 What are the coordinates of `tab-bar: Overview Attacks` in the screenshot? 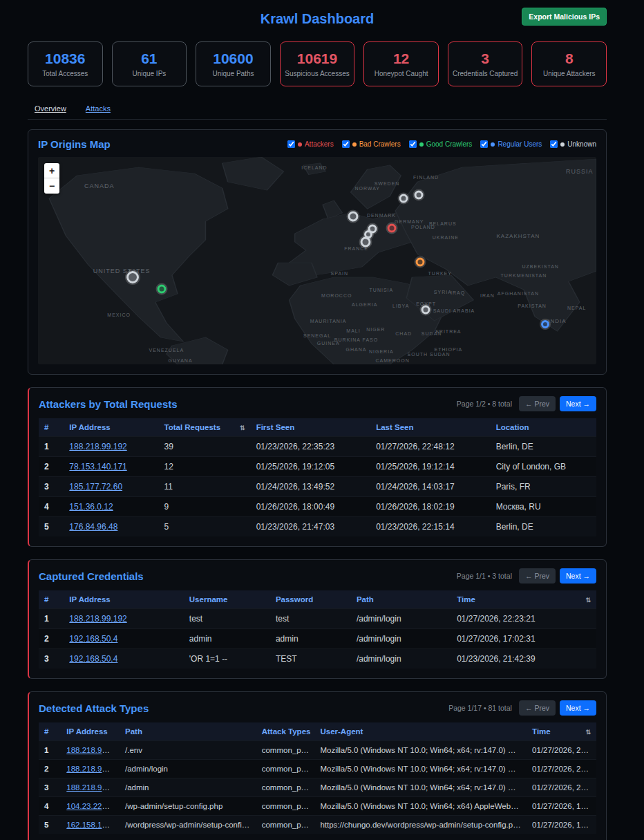 It's located at (317, 112).